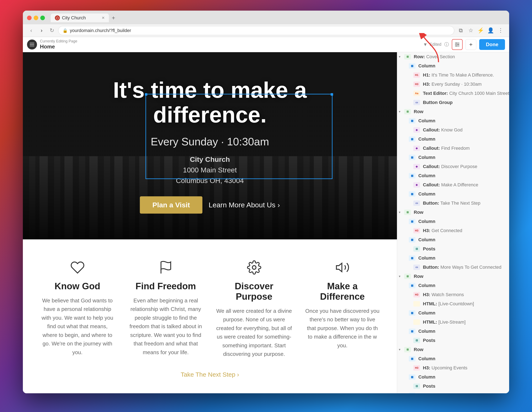 The height and width of the screenshot is (412, 532). Describe the element at coordinates (425, 44) in the screenshot. I see `page-dropdown-button: ▾` at that location.